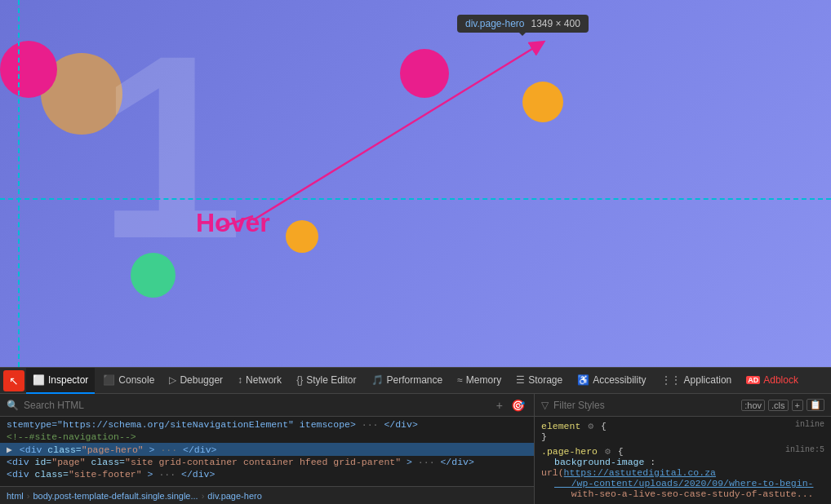  I want to click on tab-style-editor: {} Style Editor, so click(327, 381).